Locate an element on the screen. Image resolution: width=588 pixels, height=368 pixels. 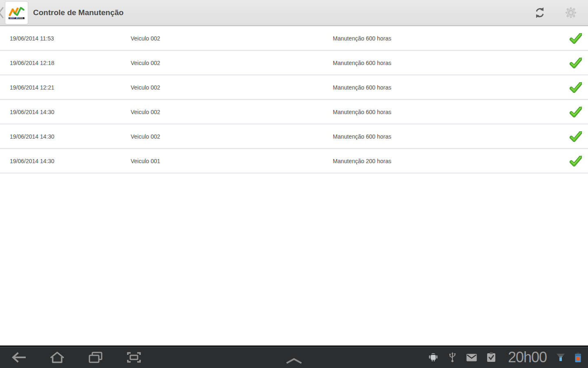
expand-tray-button is located at coordinates (294, 362).